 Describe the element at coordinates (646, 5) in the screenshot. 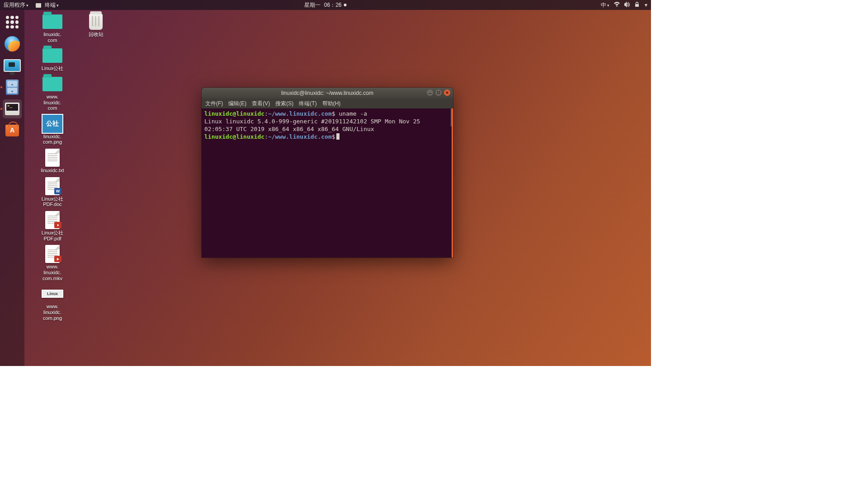

I see `system-menu-chevron-icon: ▾` at that location.